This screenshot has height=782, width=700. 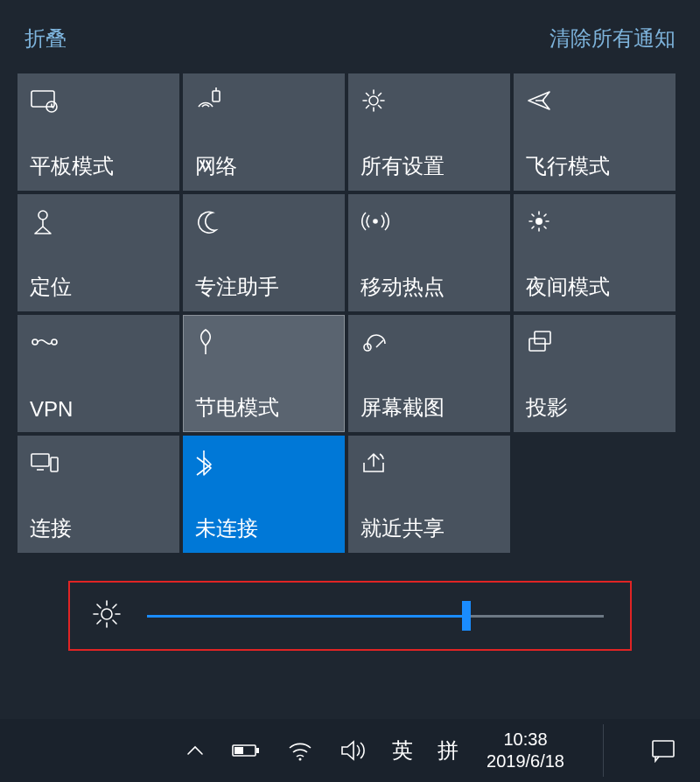 I want to click on ime-indicator: 英 拼, so click(x=426, y=751).